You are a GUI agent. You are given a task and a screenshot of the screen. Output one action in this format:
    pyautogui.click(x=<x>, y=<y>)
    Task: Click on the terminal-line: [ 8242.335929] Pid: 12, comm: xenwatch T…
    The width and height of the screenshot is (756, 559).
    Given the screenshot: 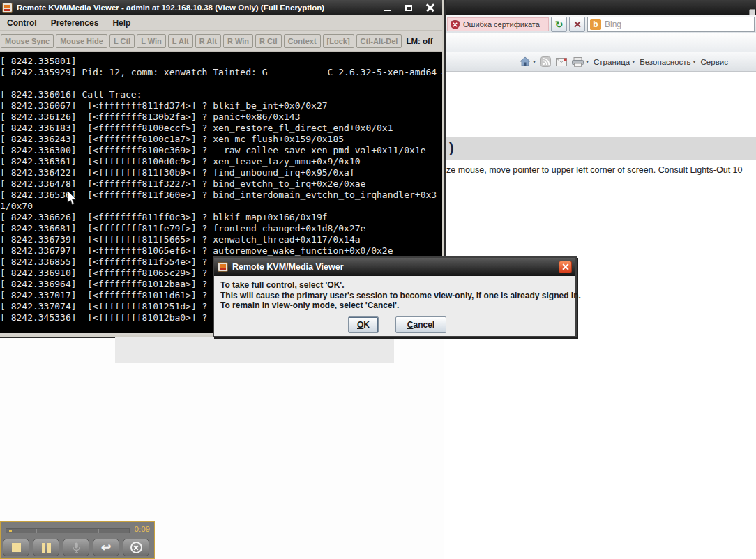 What is the action you would take?
    pyautogui.click(x=221, y=72)
    